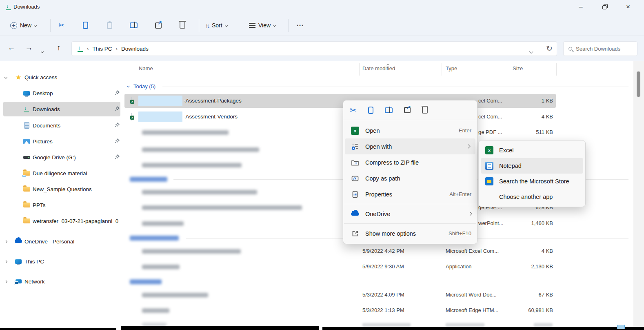 The height and width of the screenshot is (330, 644). I want to click on sidebar-item-new-sample-questions: New_Sample Questions, so click(61, 189).